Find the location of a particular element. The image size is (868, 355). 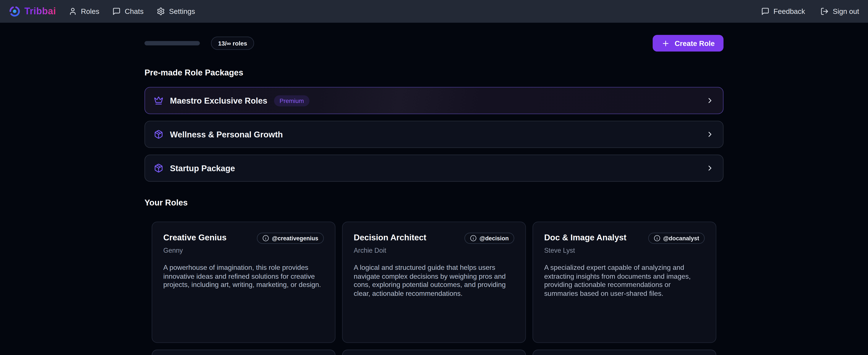

user-icon is located at coordinates (73, 11).